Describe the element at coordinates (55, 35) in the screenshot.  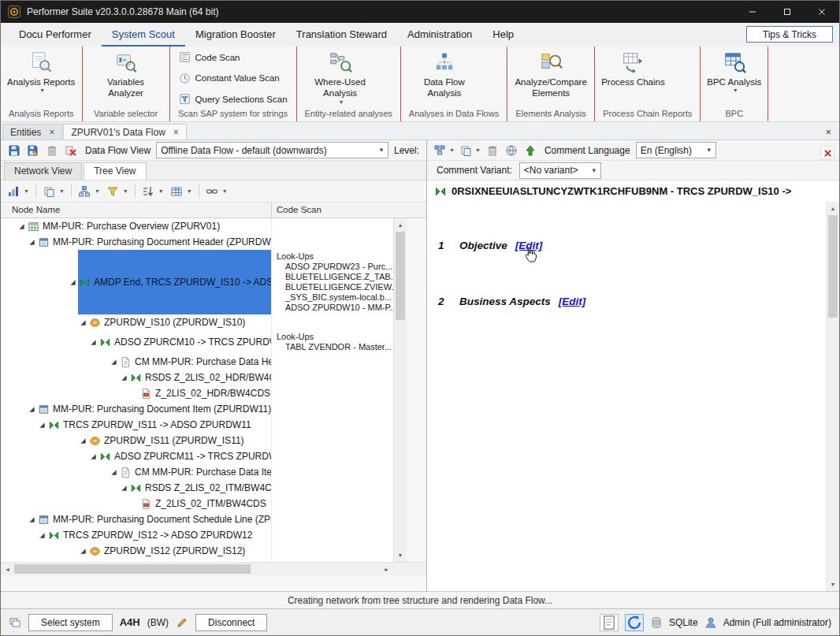
I see `ribbon-tab-docu-performer: Docu Performer` at that location.